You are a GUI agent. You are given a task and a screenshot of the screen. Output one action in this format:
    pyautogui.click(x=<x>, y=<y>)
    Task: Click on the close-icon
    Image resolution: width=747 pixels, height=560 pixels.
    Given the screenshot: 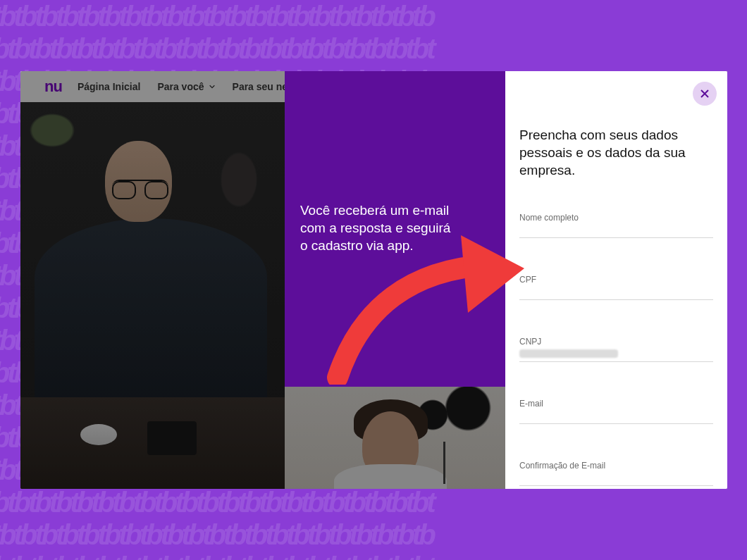 What is the action you would take?
    pyautogui.click(x=705, y=94)
    